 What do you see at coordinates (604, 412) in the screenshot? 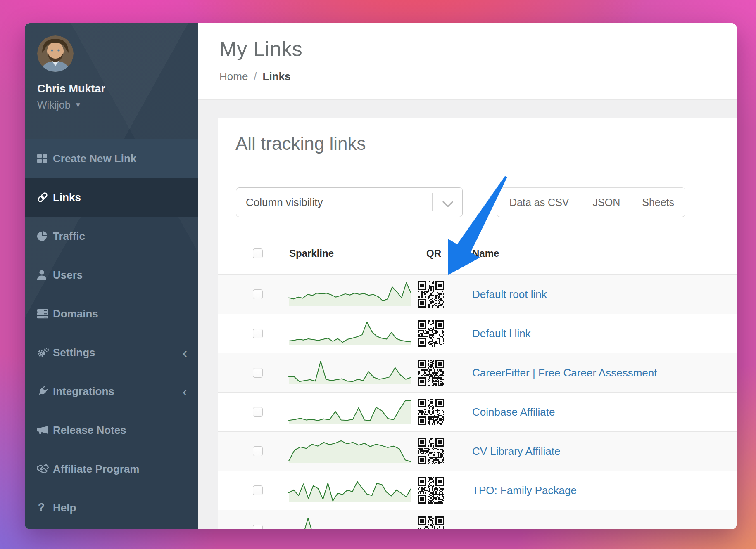
I see `link-name: Coinbase Affiliate` at bounding box center [604, 412].